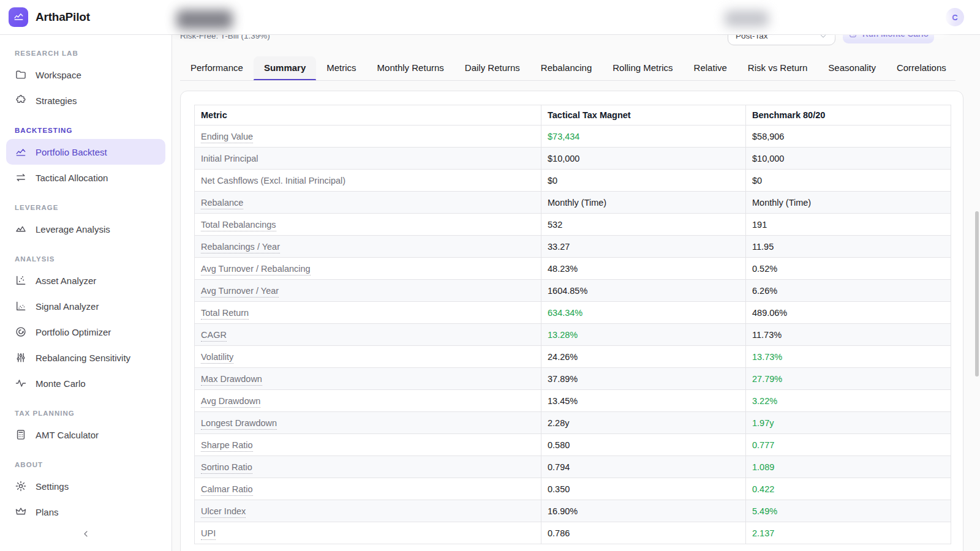  I want to click on metric-label-volatility: Volatility, so click(217, 358).